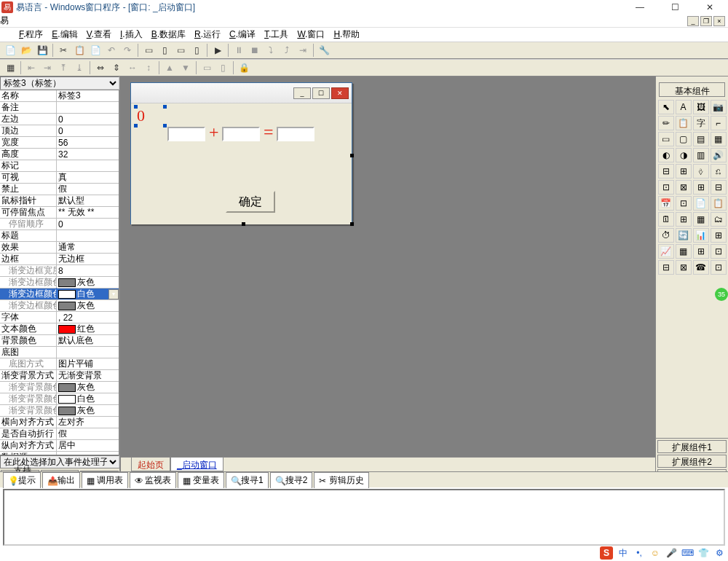 The width and height of the screenshot is (728, 561). What do you see at coordinates (684, 139) in the screenshot?
I see `toolbox-item-9: ▢` at bounding box center [684, 139].